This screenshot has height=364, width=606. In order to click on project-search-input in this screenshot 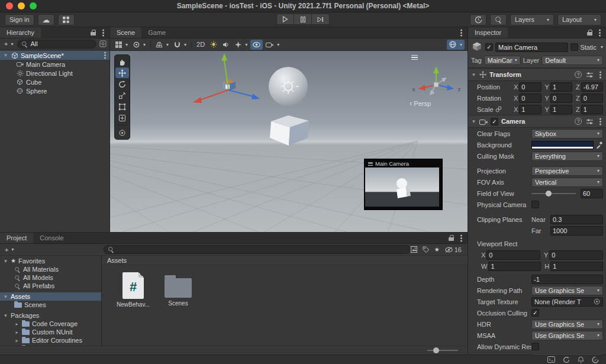, I will do `click(262, 250)`.